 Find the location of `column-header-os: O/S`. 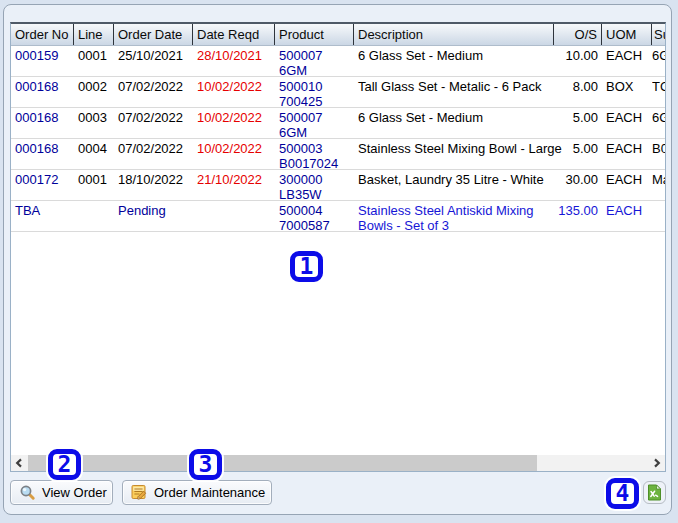

column-header-os: O/S is located at coordinates (578, 34).